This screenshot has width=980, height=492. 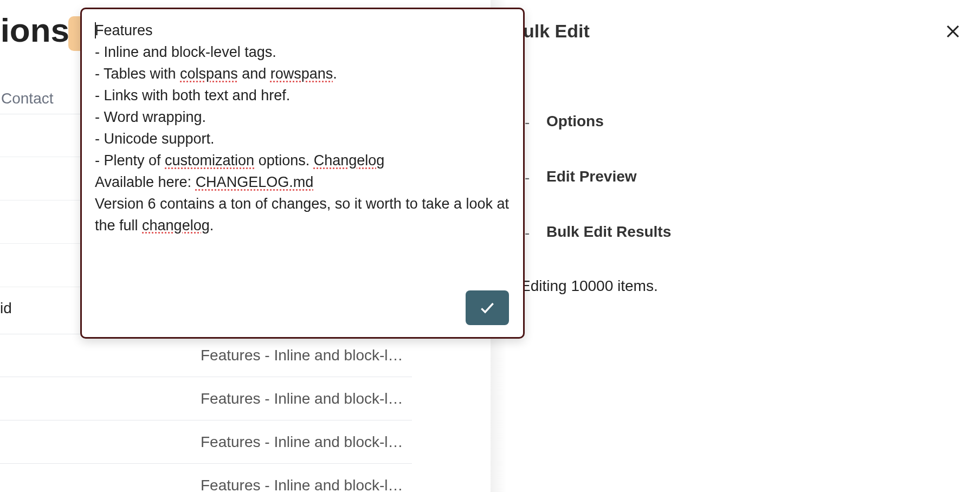 I want to click on check-icon, so click(x=487, y=308).